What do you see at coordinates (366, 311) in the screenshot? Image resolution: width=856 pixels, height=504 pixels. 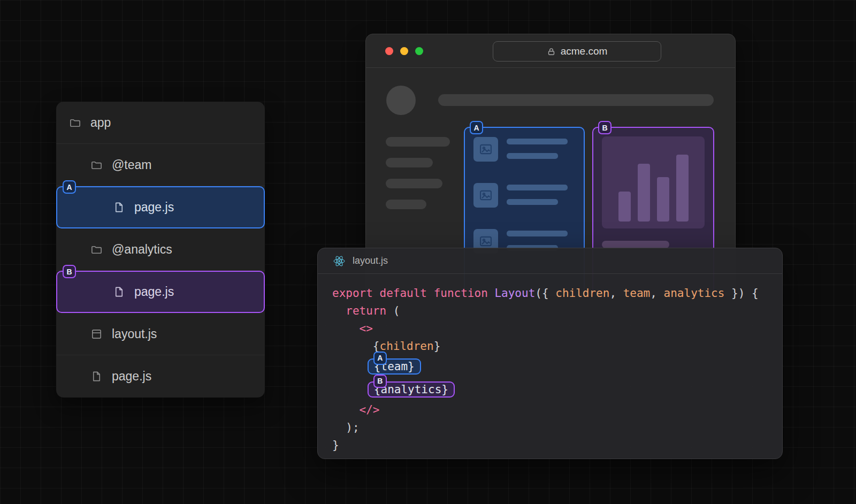 I see `code-token: return` at bounding box center [366, 311].